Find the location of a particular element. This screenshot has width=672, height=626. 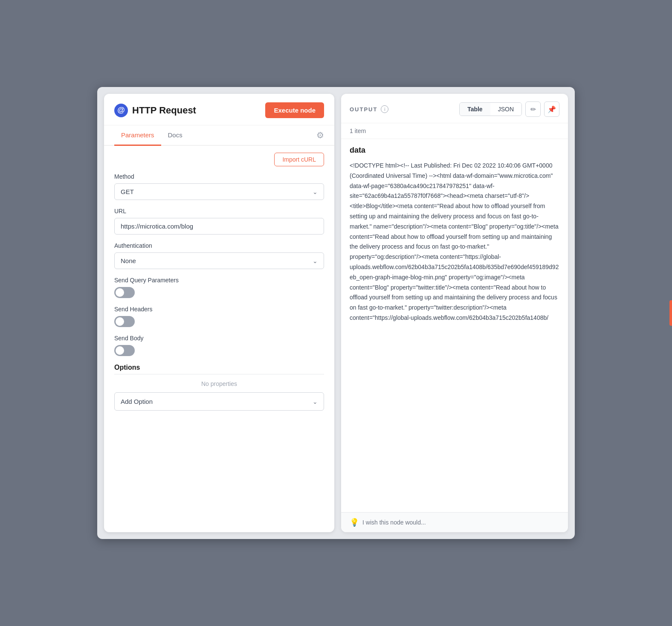

add-option-label: Add Option is located at coordinates (136, 402).